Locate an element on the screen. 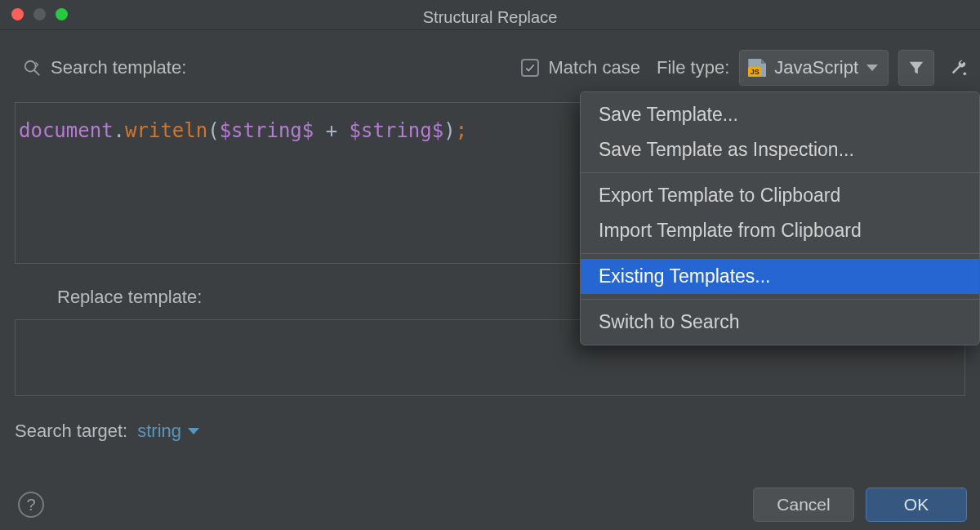 This screenshot has height=530, width=980. search-options-row: Search template: Match case File type: J… is located at coordinates (490, 65).